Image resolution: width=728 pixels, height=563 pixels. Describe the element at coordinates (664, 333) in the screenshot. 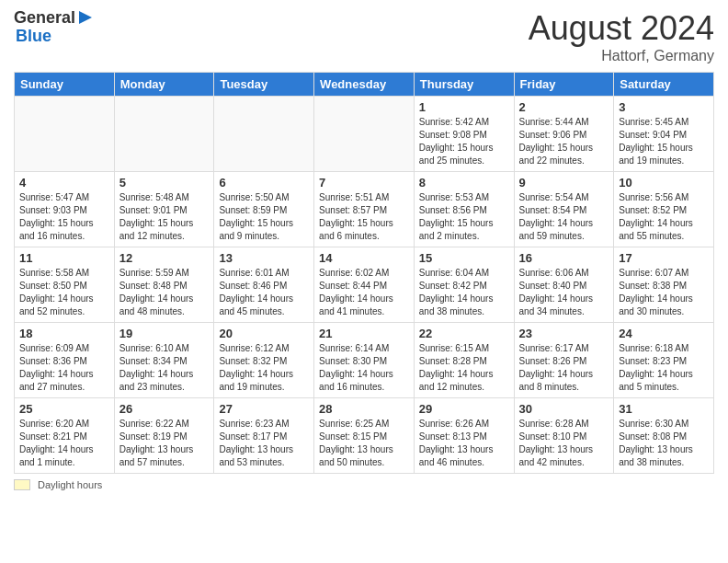

I see `day-number: 24` at that location.